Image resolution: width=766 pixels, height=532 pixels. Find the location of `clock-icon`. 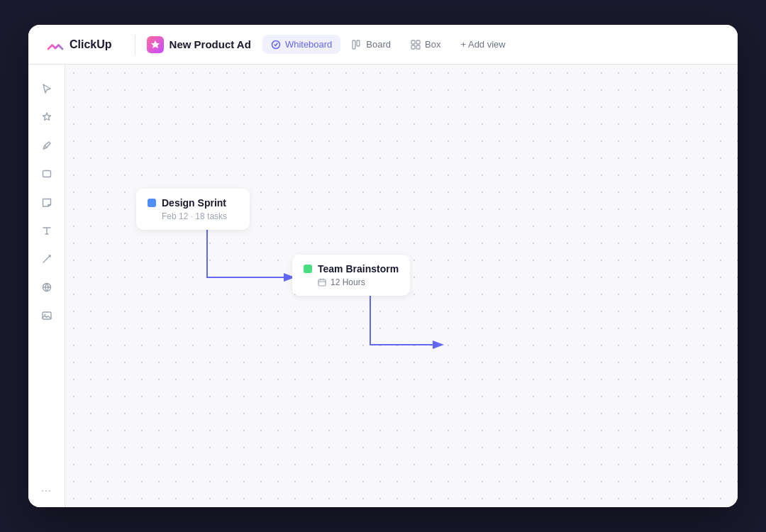

clock-icon is located at coordinates (322, 282).